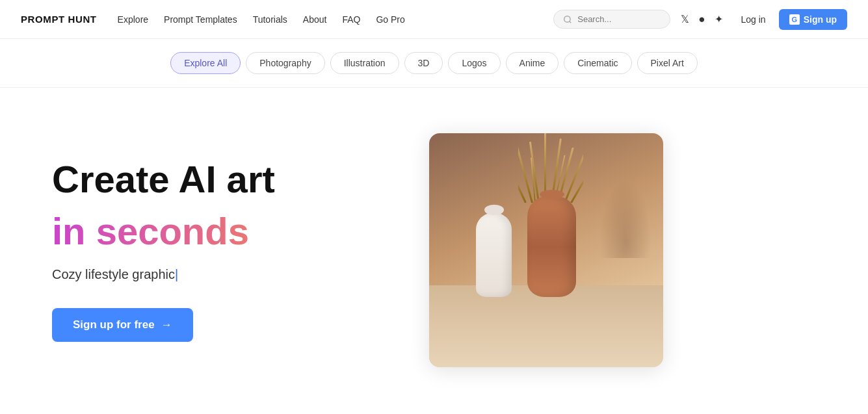  What do you see at coordinates (598, 63) in the screenshot?
I see `cat-cinematic: Cinematic` at bounding box center [598, 63].